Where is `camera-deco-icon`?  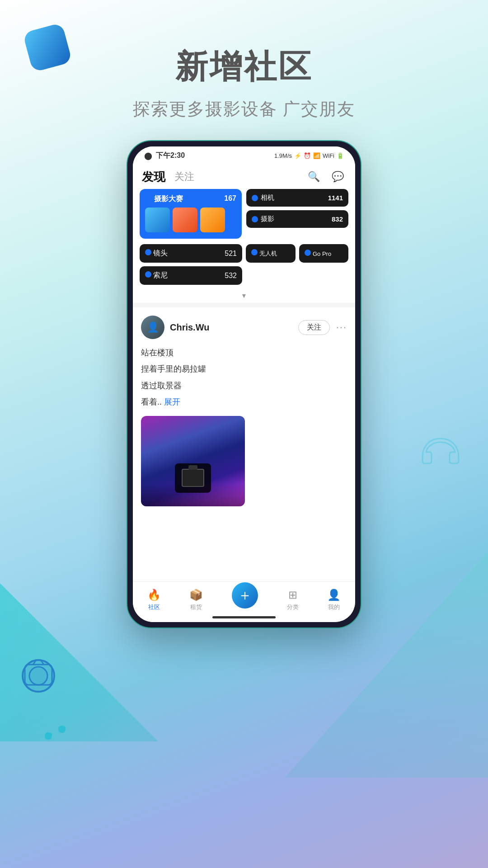 camera-deco-icon is located at coordinates (38, 674).